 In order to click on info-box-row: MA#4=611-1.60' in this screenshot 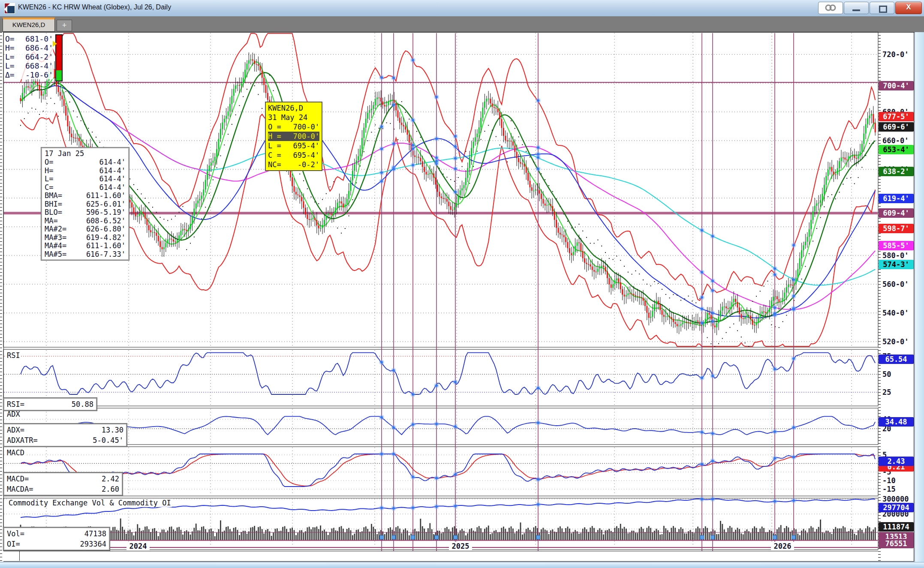, I will do `click(85, 246)`.